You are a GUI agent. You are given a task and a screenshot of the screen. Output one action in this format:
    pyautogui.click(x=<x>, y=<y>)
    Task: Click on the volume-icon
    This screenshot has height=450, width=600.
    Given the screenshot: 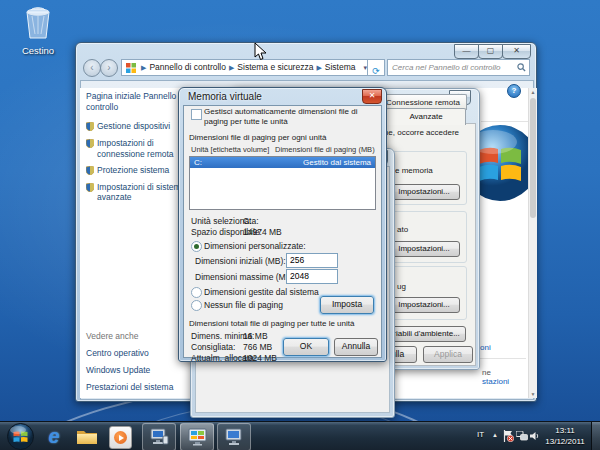 What is the action you would take?
    pyautogui.click(x=535, y=436)
    